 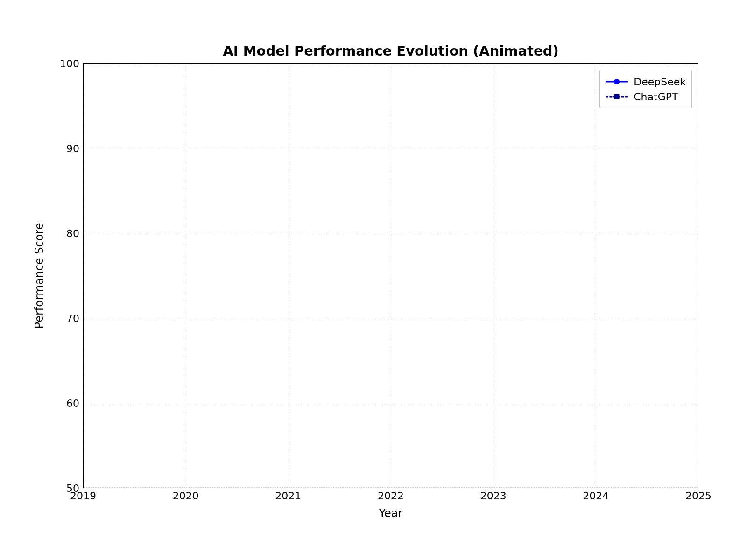 What do you see at coordinates (391, 513) in the screenshot?
I see `x-axis-label: Year` at bounding box center [391, 513].